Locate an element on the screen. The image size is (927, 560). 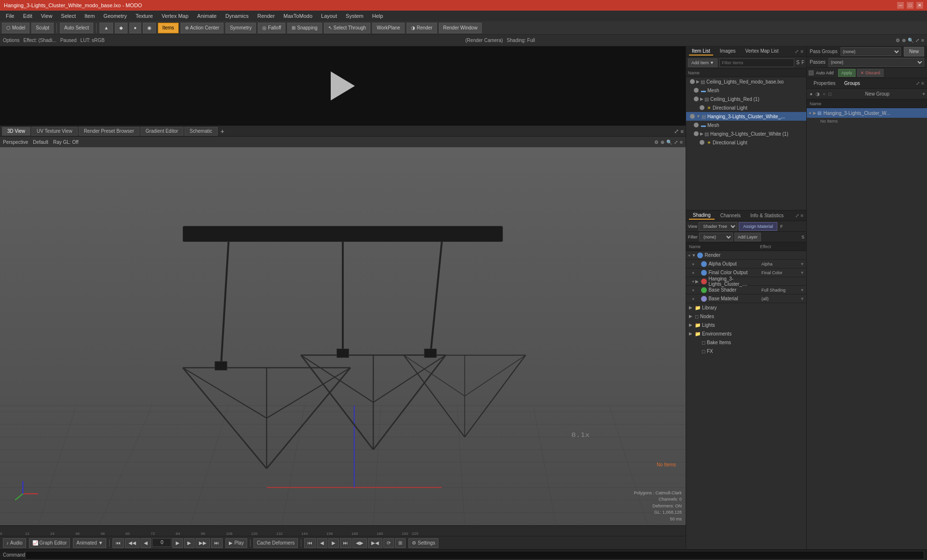
prop-expand-icon: ⤢ is located at coordinates (918, 83).